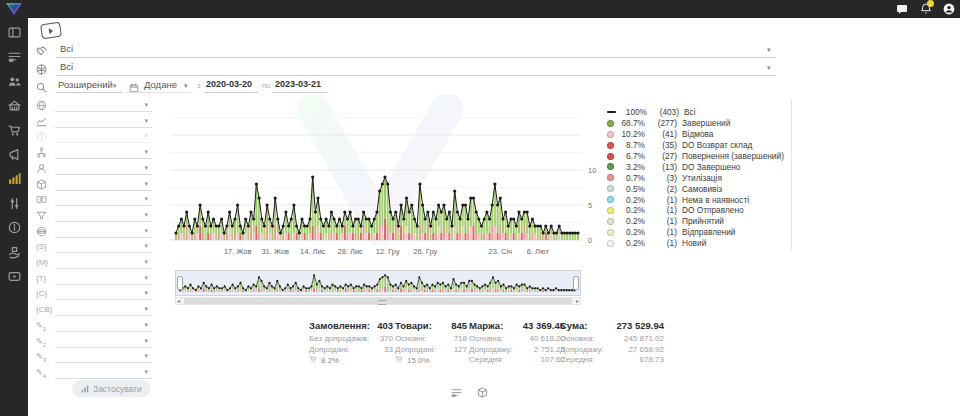  What do you see at coordinates (96, 232) in the screenshot?
I see `filter-source: ▾` at bounding box center [96, 232].